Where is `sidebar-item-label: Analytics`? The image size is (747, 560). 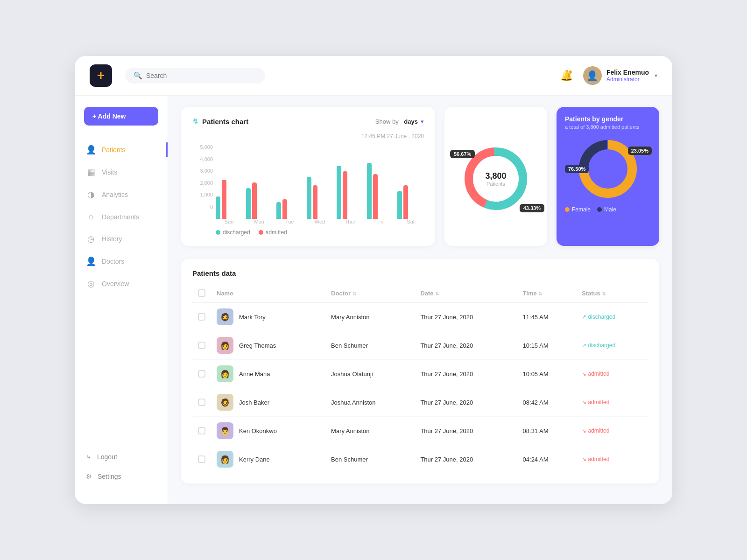
sidebar-item-label: Analytics is located at coordinates (115, 195).